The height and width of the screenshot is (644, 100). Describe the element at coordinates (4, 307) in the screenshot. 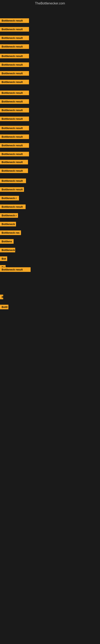

I see `bottleneck-result-item: Bottl` at that location.